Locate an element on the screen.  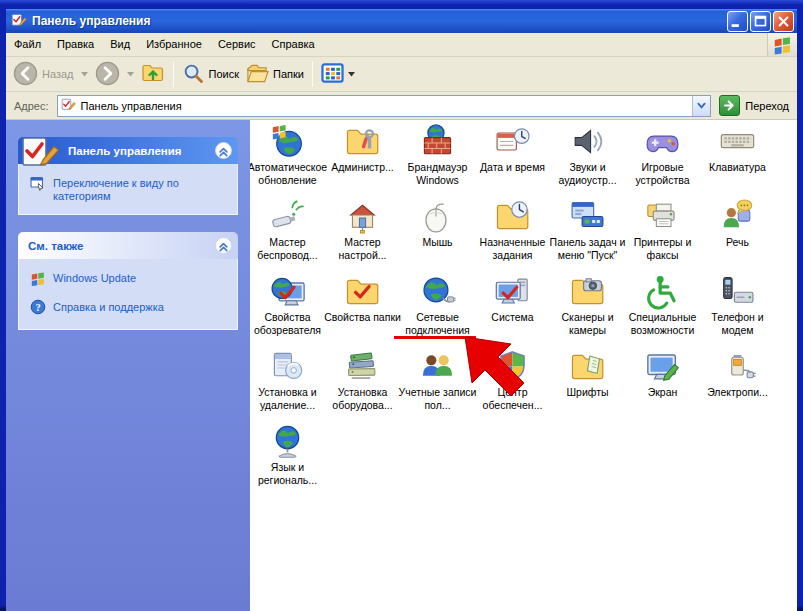
panel-header: См. также is located at coordinates (128, 246).